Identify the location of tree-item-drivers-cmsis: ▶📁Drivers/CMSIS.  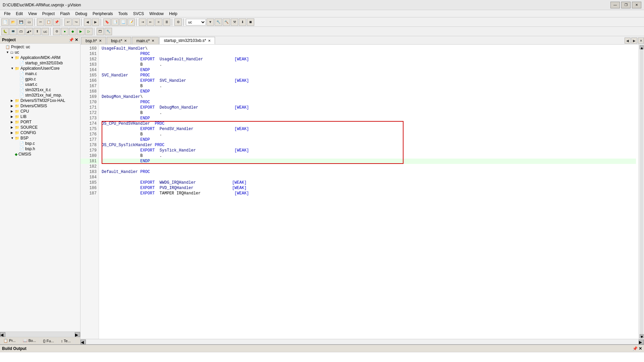
(40, 106).